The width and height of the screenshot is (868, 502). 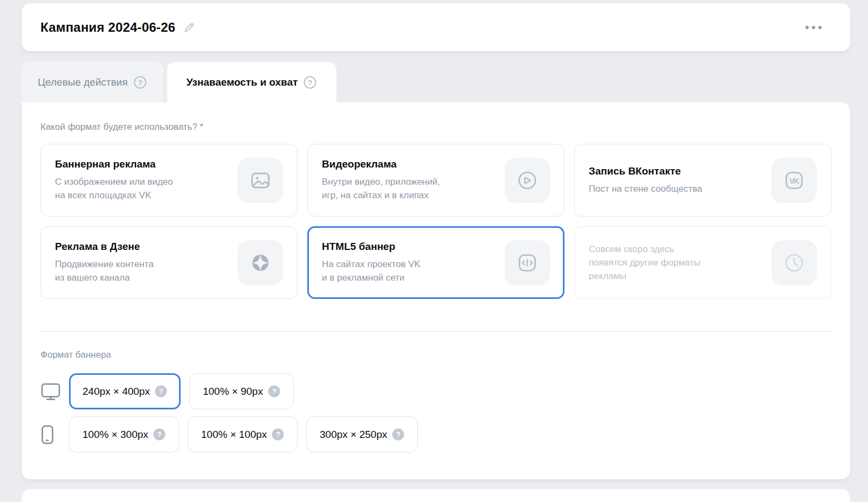 What do you see at coordinates (371, 247) in the screenshot?
I see `card-title: HTML5 баннер` at bounding box center [371, 247].